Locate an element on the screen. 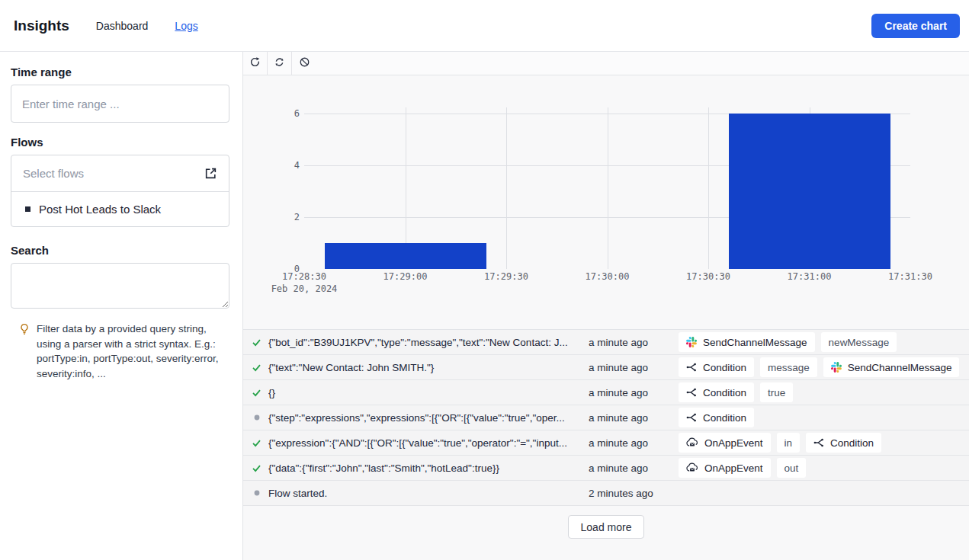 This screenshot has width=969, height=560. badge-chip: newMessage is located at coordinates (859, 342).